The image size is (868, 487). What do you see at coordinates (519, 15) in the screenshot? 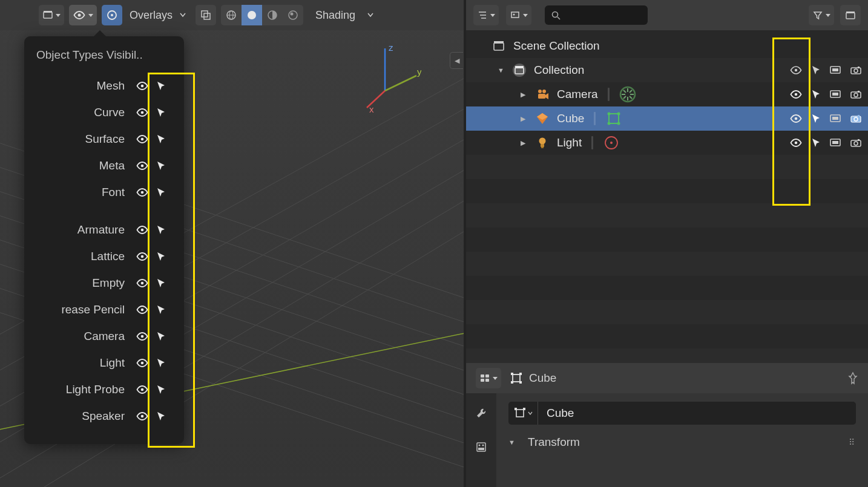
I see `display-mode-dropdown` at bounding box center [519, 15].